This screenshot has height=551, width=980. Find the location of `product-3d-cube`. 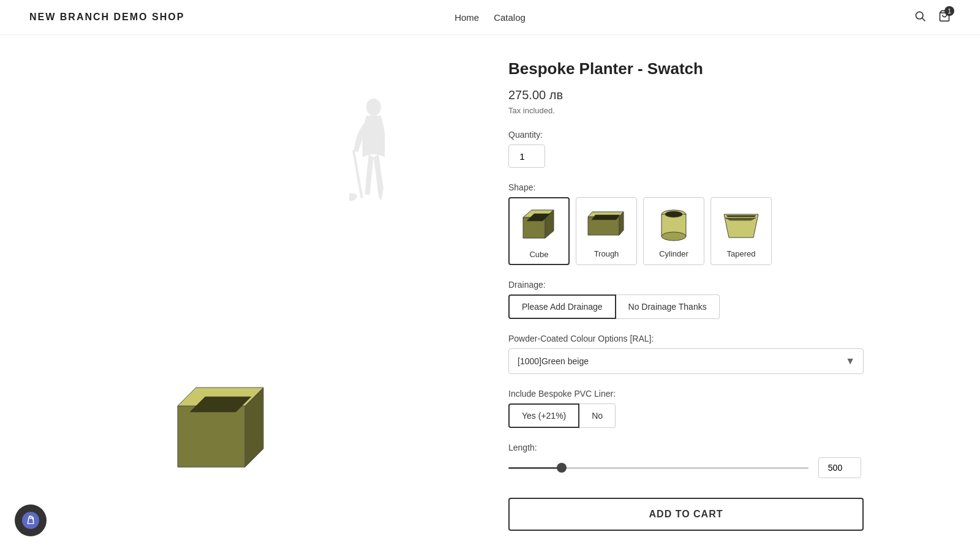

product-3d-cube is located at coordinates (227, 425).